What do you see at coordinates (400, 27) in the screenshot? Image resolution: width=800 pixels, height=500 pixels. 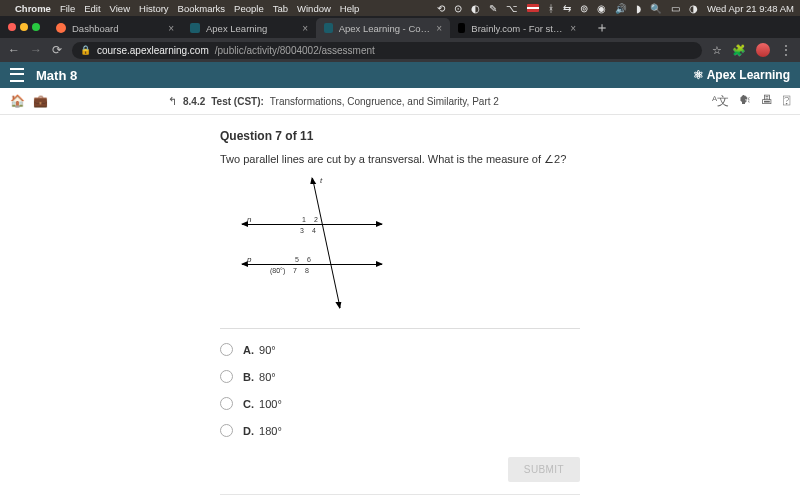 I see `browser-tab-strip: Dashboard × Apex Learning × Apex Learnin…` at bounding box center [400, 27].